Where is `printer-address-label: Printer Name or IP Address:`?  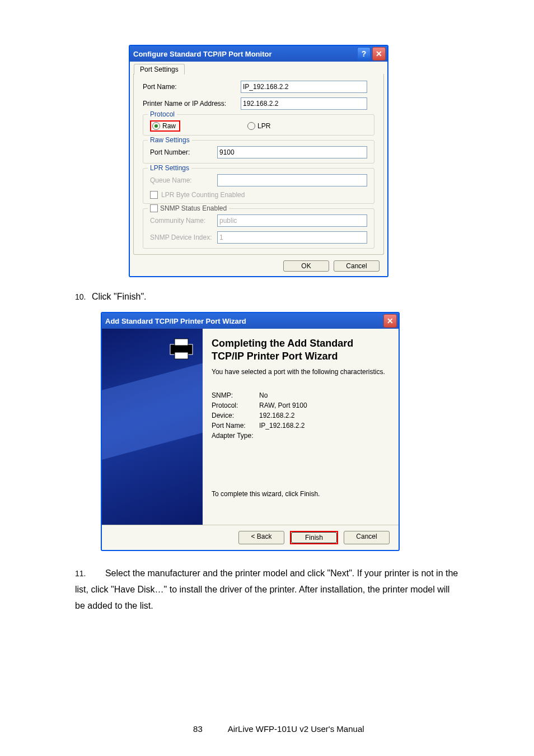
printer-address-label: Printer Name or IP Address: is located at coordinates (191, 104).